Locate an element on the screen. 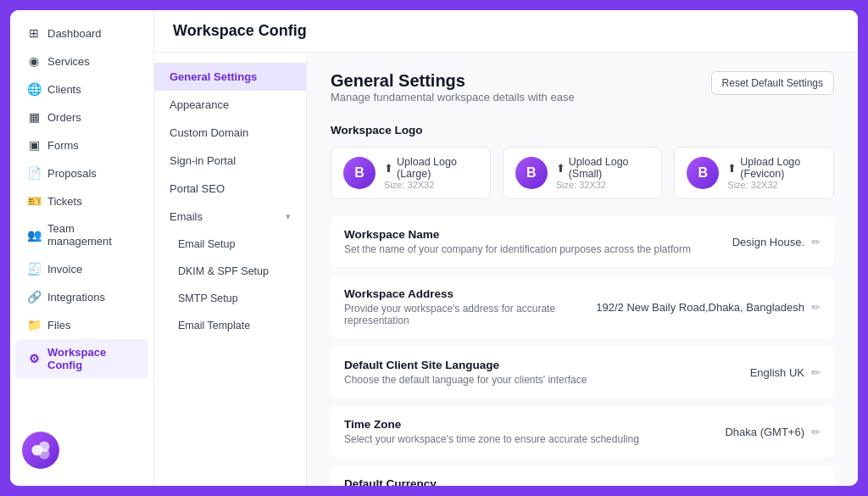 The height and width of the screenshot is (496, 868). sidebar-item-orders: ▦ Orders is located at coordinates (81, 117).